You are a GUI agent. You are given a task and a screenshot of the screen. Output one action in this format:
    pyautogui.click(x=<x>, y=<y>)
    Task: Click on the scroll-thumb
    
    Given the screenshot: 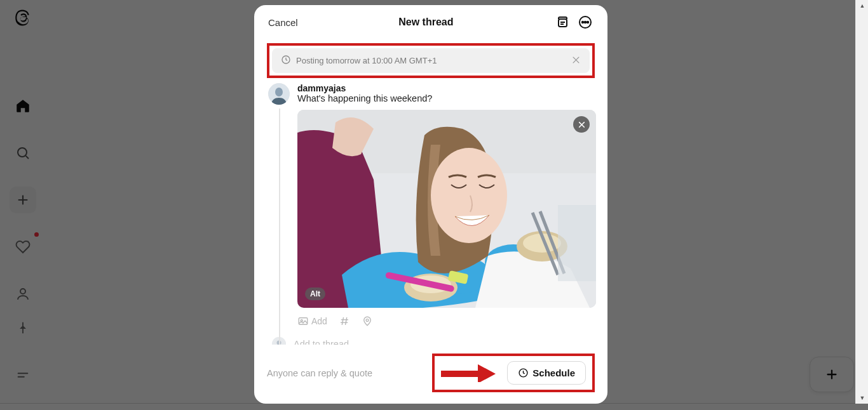 What is the action you would take?
    pyautogui.click(x=862, y=202)
    